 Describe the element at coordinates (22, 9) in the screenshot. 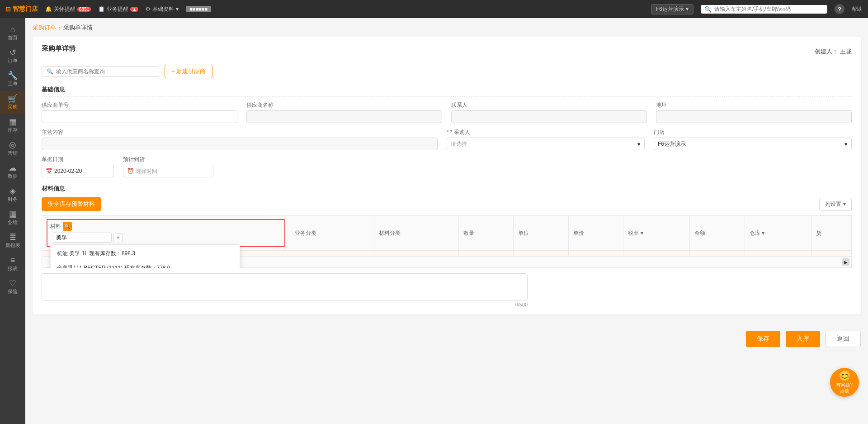

I see `logo: ⊡ 智慧门店` at that location.